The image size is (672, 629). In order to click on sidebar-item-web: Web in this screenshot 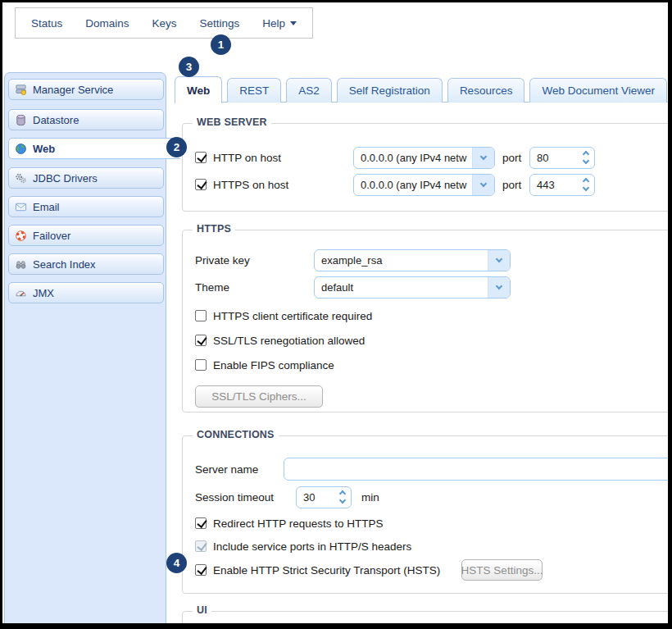, I will do `click(94, 148)`.